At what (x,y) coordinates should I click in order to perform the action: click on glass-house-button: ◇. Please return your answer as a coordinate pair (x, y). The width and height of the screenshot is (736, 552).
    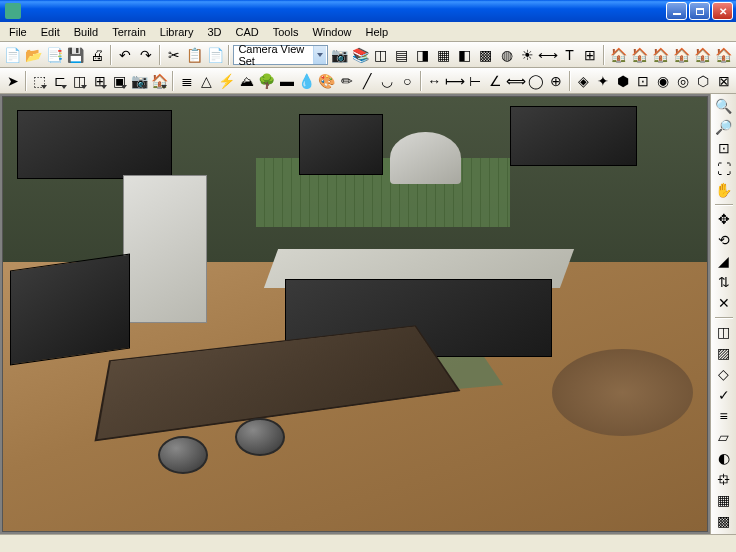
    Looking at the image, I should click on (724, 374).